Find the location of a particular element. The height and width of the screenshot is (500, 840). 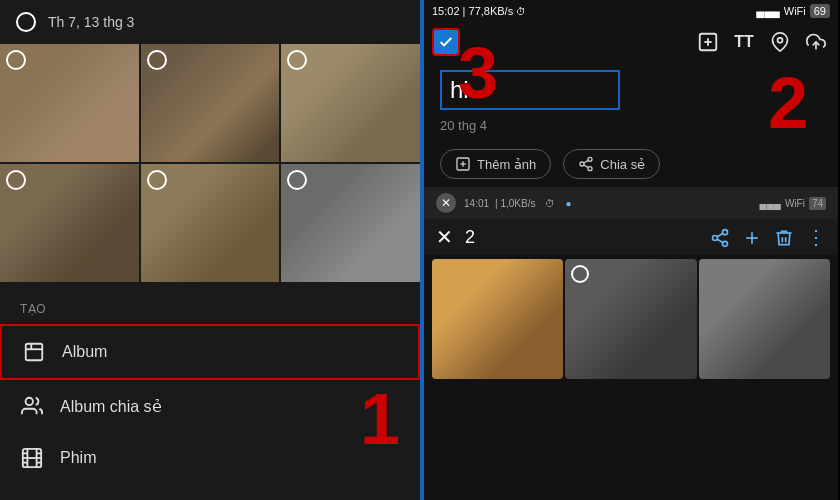

upload-icon is located at coordinates (816, 42).